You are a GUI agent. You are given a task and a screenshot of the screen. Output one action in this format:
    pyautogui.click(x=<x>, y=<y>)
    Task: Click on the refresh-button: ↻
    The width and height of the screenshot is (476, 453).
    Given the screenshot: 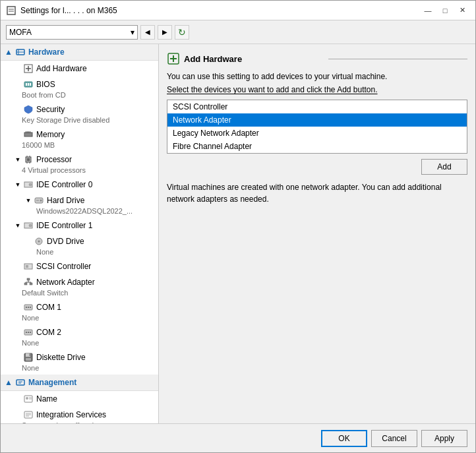 What is the action you would take?
    pyautogui.click(x=182, y=32)
    